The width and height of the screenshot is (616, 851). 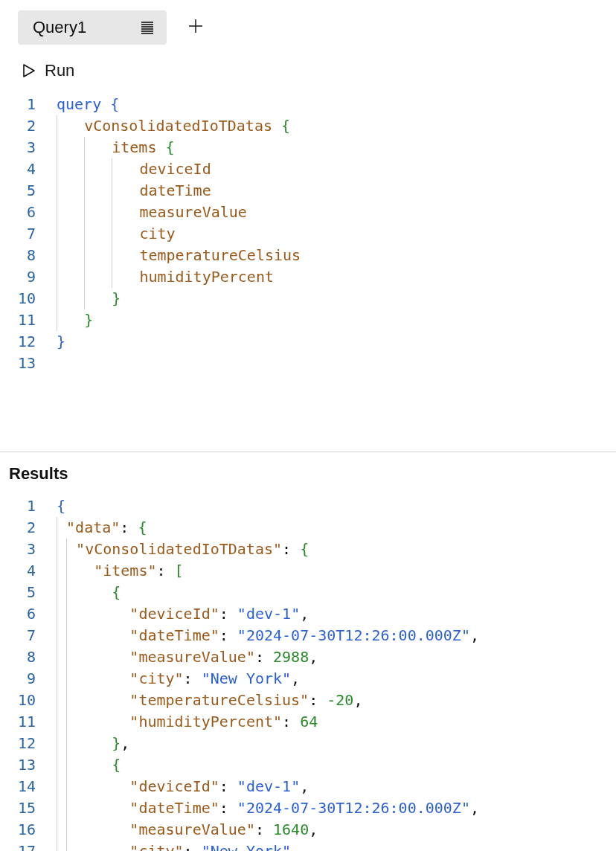 I want to click on tab-label: Query1, so click(x=60, y=28).